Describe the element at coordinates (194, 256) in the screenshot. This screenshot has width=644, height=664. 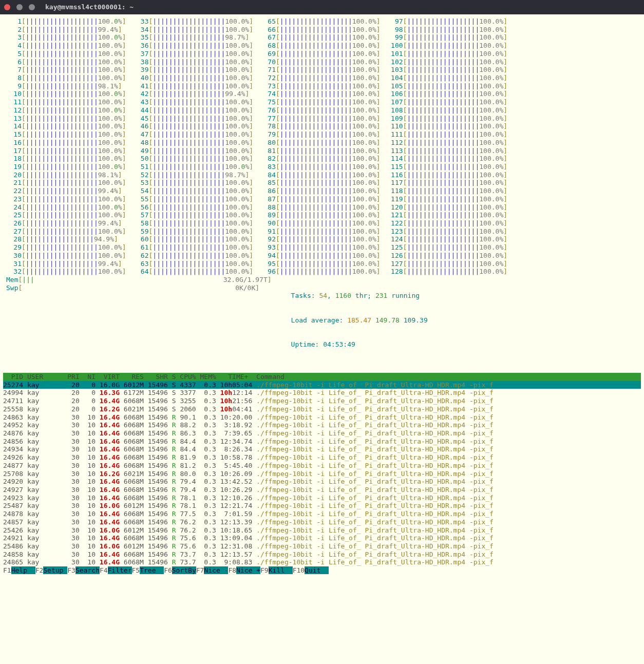
I see `cpu-meter-62: 62 [||||||||||||||||||100.0%]` at that location.